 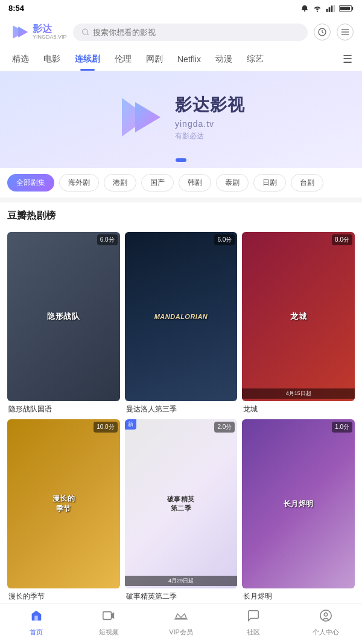 I want to click on nav-vip: VIP会员, so click(x=181, y=623).